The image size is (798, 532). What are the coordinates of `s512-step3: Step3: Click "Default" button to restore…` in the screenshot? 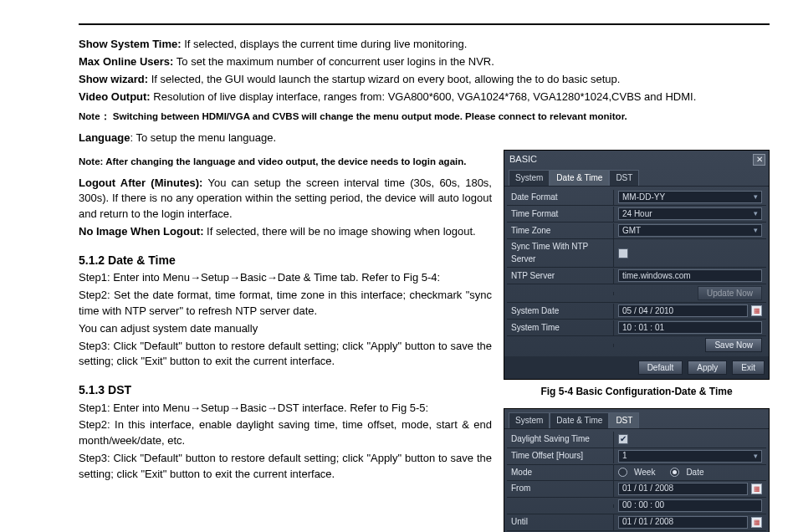 It's located at (285, 355).